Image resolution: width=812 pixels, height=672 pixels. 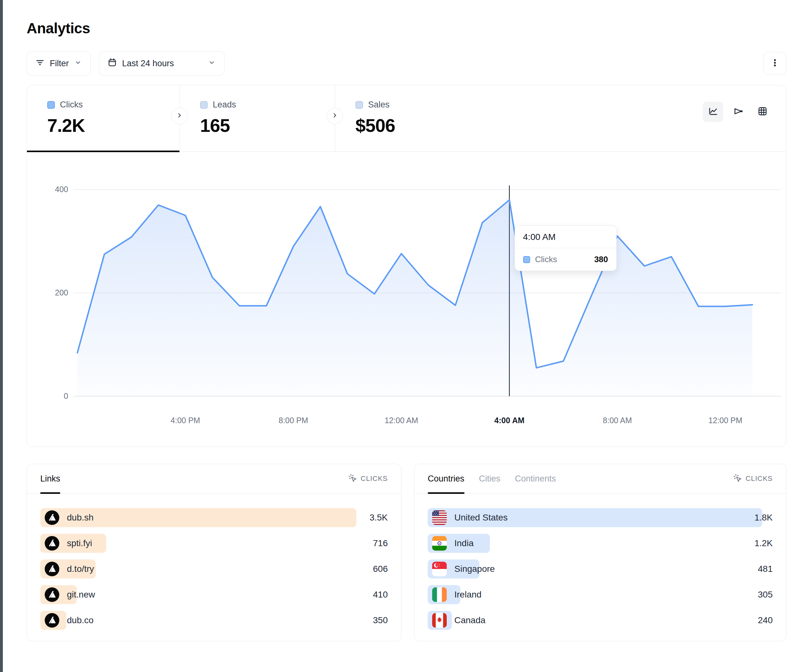 I want to click on countries-metric: CLICKS, so click(x=753, y=479).